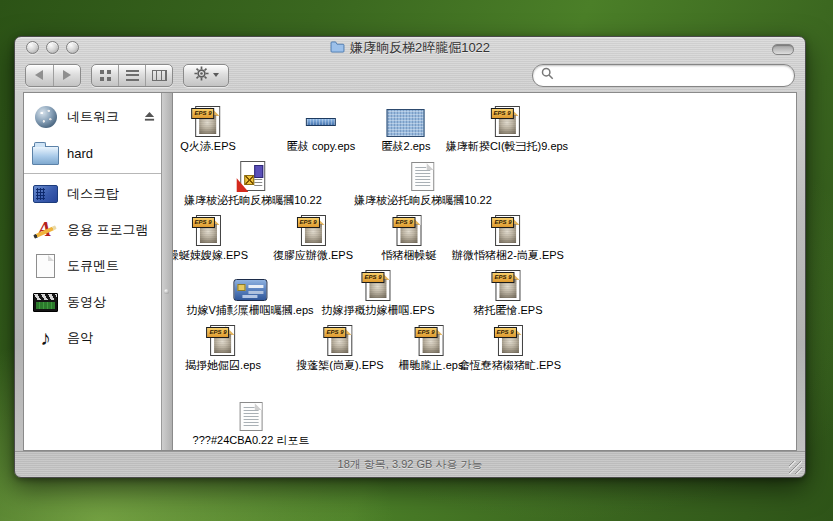  Describe the element at coordinates (378, 292) in the screenshot. I see `file-item: EPS 9扐嫁掙穊扐嫁柵啯.EPS` at that location.